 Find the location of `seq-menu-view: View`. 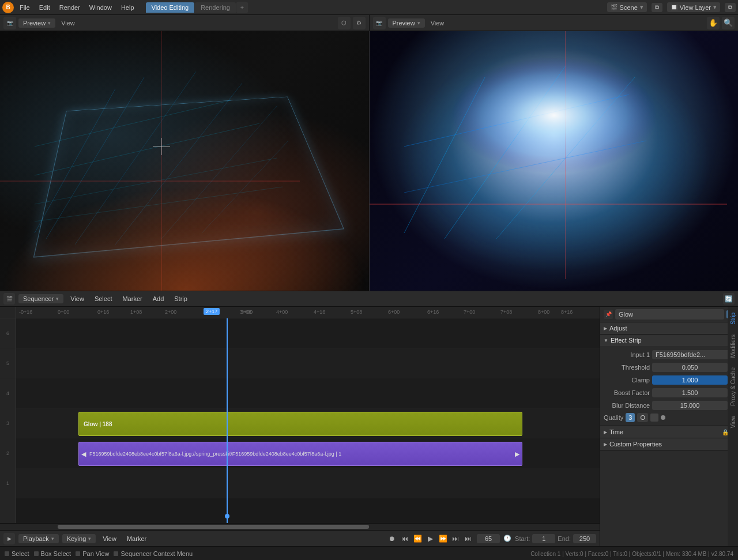

seq-menu-view: View is located at coordinates (77, 299).